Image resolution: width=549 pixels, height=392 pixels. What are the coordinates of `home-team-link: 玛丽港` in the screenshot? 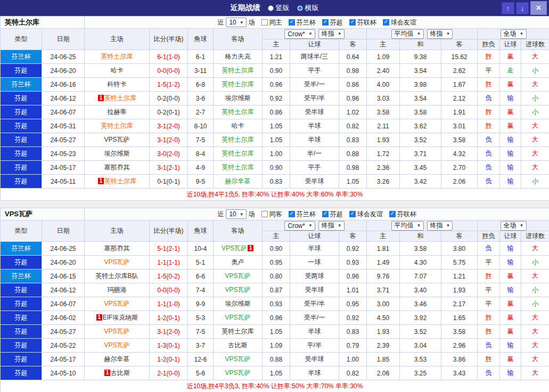 It's located at (117, 290).